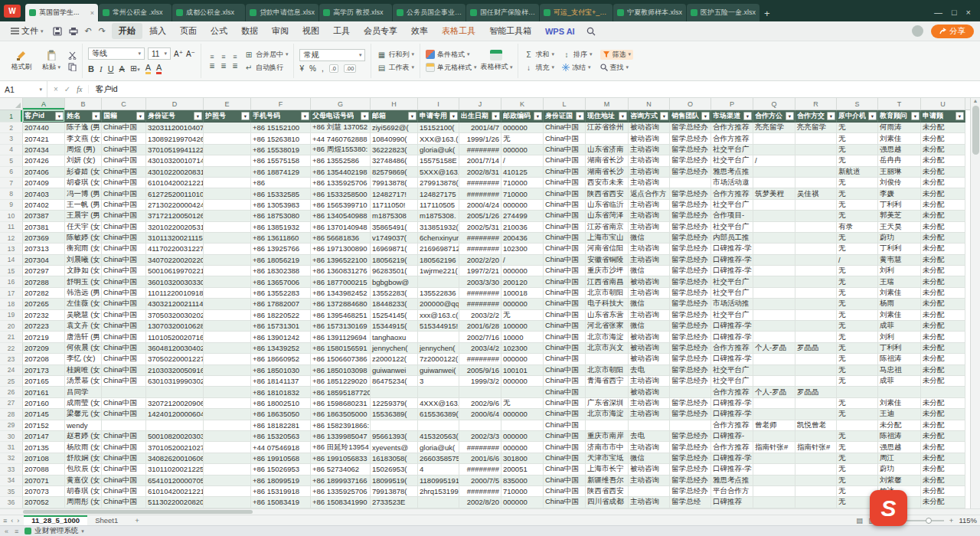  What do you see at coordinates (83, 104) in the screenshot?
I see `column-header: B` at bounding box center [83, 104].